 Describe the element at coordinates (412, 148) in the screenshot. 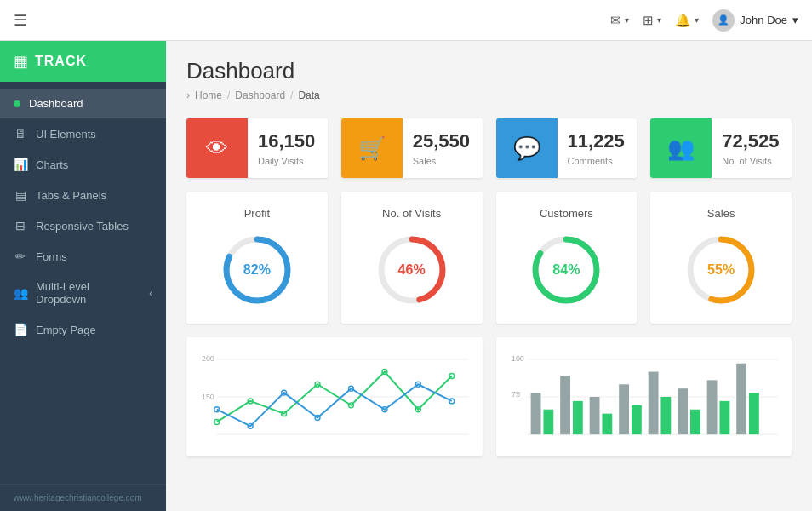

I see `stat-card-sales: 🛒 25,550 Sales` at that location.